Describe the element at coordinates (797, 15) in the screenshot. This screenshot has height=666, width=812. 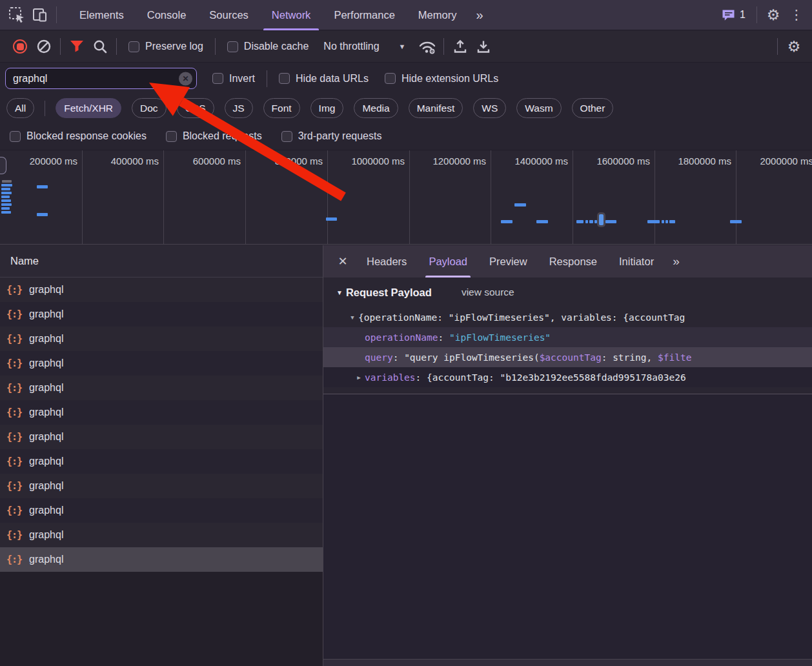
I see `more-options-button: ⋮` at that location.